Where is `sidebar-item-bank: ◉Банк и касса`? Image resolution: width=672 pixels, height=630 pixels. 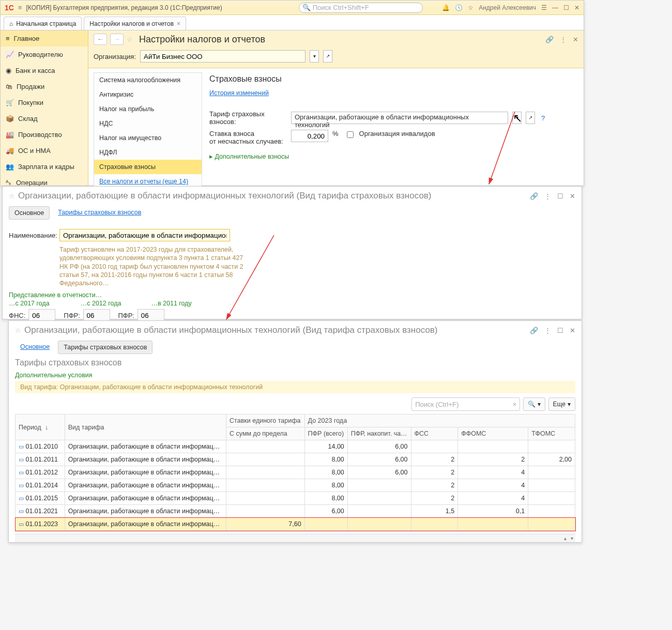
sidebar-item-bank: ◉Банк и касса is located at coordinates (44, 70).